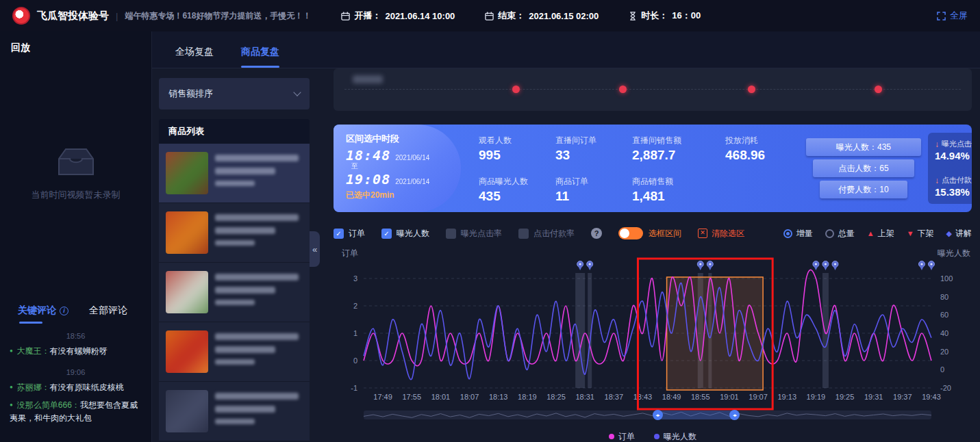 The image size is (980, 442). I want to click on funnel-bar-impressions: 曝光人数：435, so click(864, 147).